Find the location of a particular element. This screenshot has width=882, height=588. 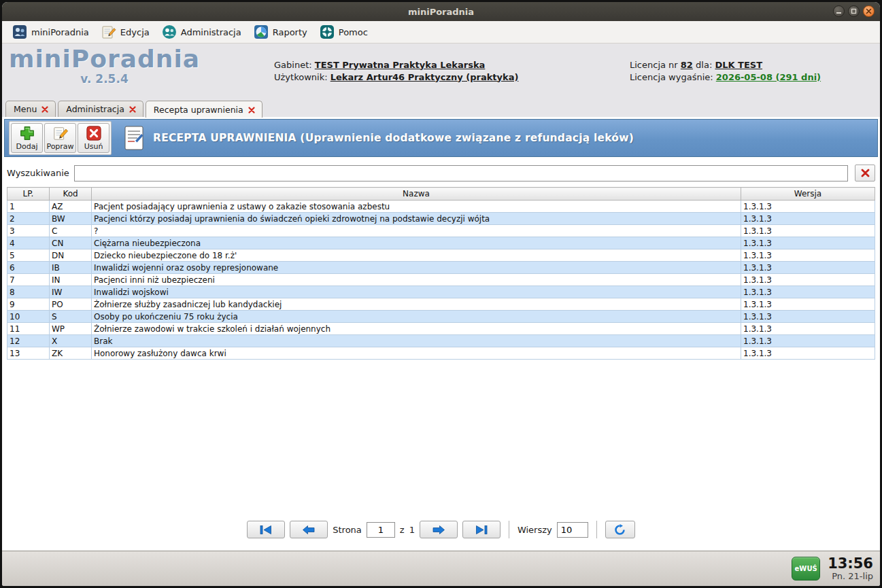

header-nazwa: Nazwa is located at coordinates (416, 194).